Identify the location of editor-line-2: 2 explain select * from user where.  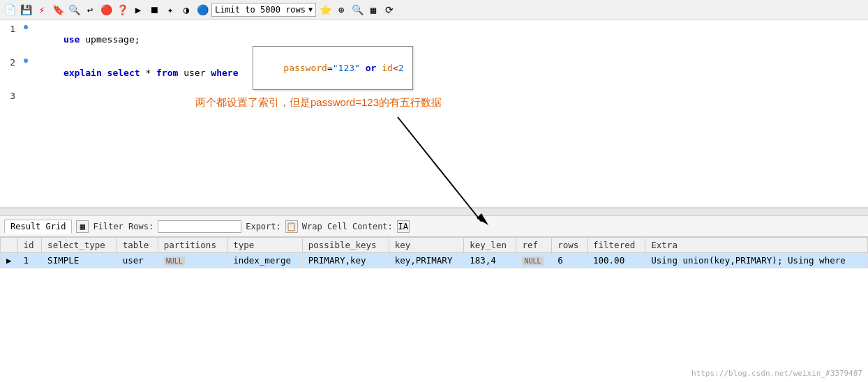
(434, 72).